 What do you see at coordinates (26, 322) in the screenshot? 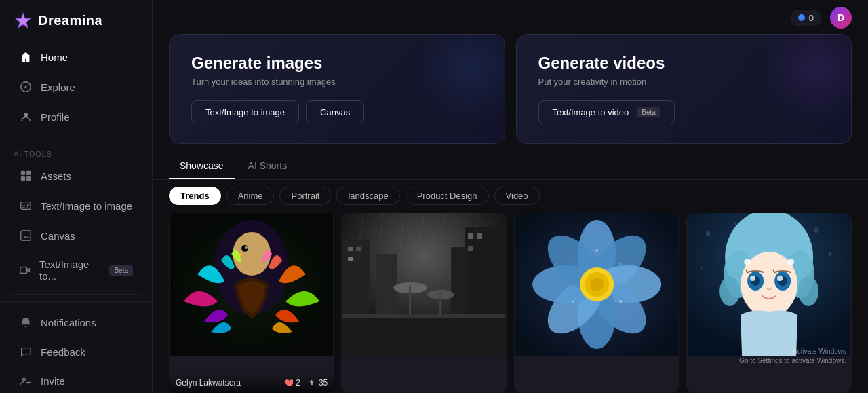
I see `bell-icon` at bounding box center [26, 322].